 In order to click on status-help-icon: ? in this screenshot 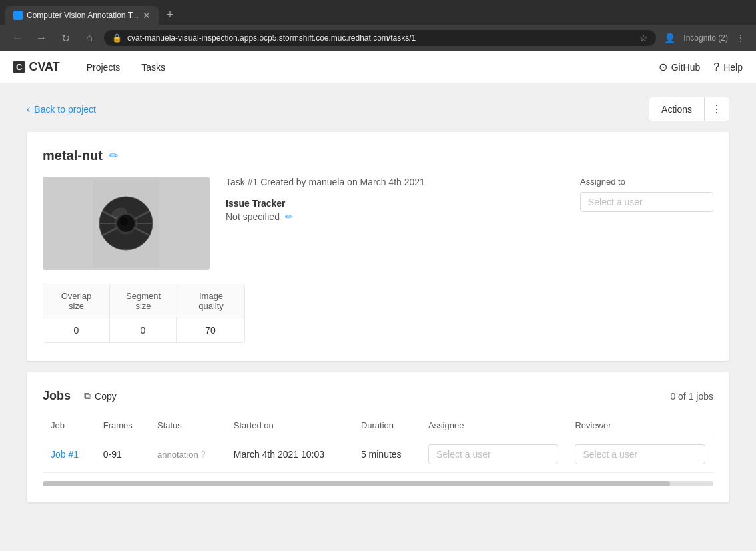, I will do `click(203, 454)`.